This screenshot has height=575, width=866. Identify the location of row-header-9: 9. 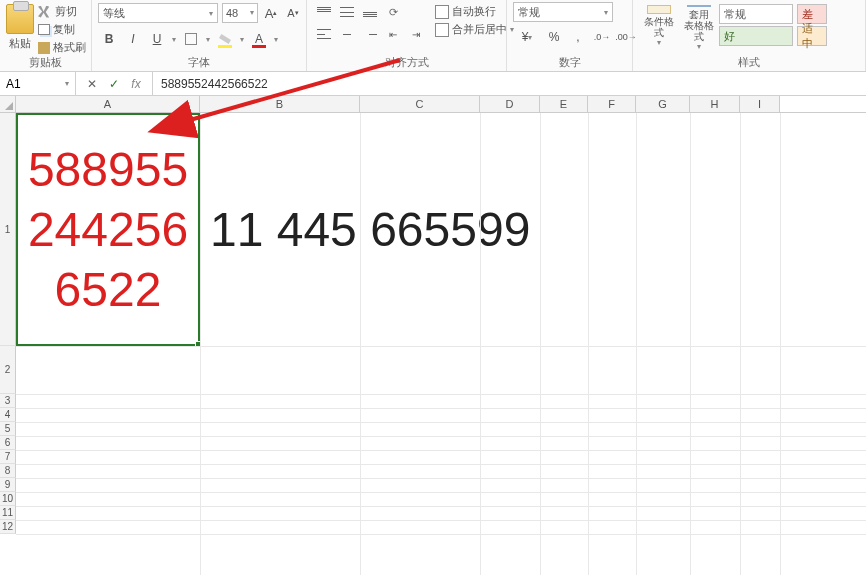
(8, 485).